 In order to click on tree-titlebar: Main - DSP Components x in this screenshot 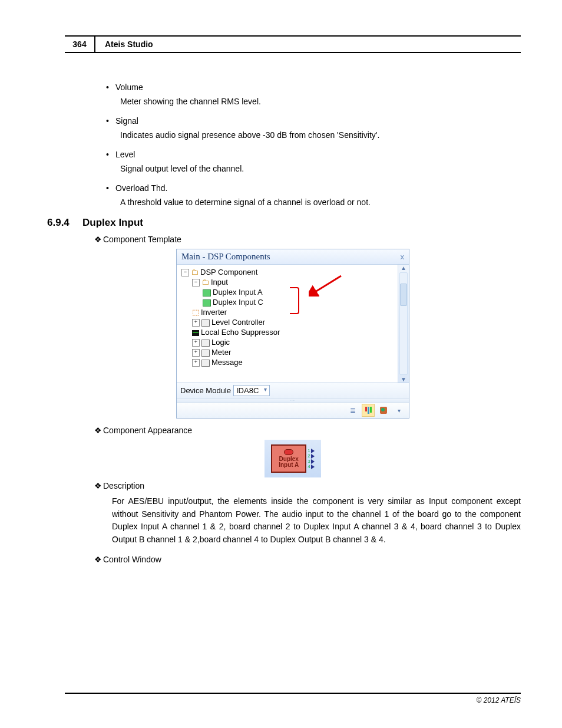, I will do `click(293, 257)`.